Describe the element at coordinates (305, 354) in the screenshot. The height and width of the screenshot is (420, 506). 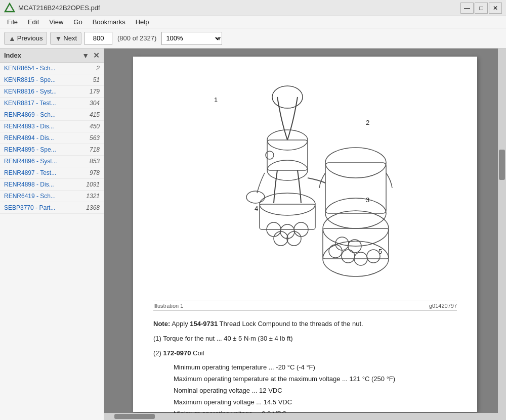
I see `pdf-coil: (2) 172-0970 Coil` at that location.